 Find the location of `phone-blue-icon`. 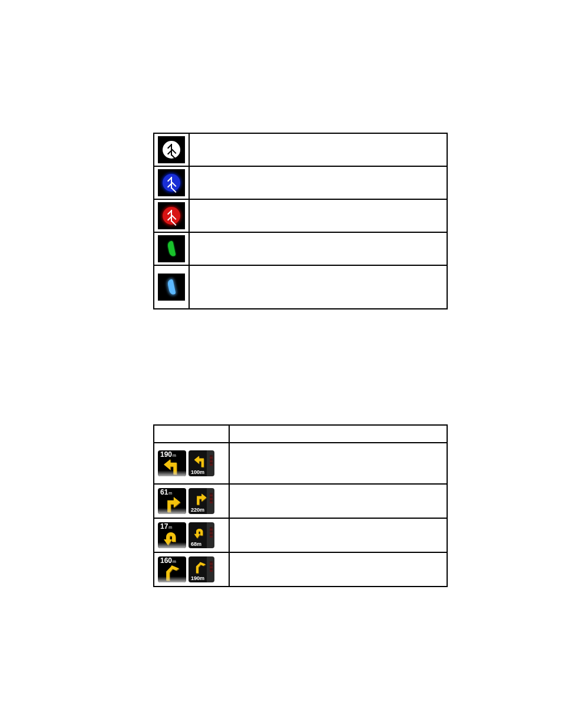

phone-blue-icon is located at coordinates (171, 287).